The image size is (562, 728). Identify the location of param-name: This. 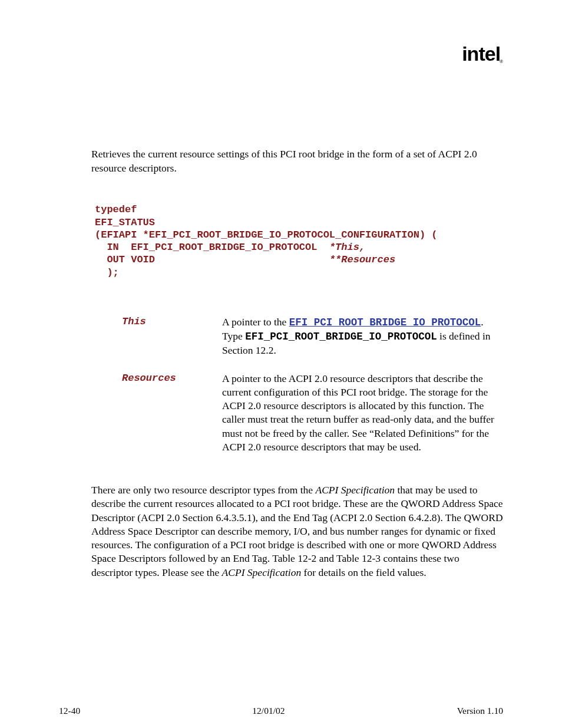
(172, 321).